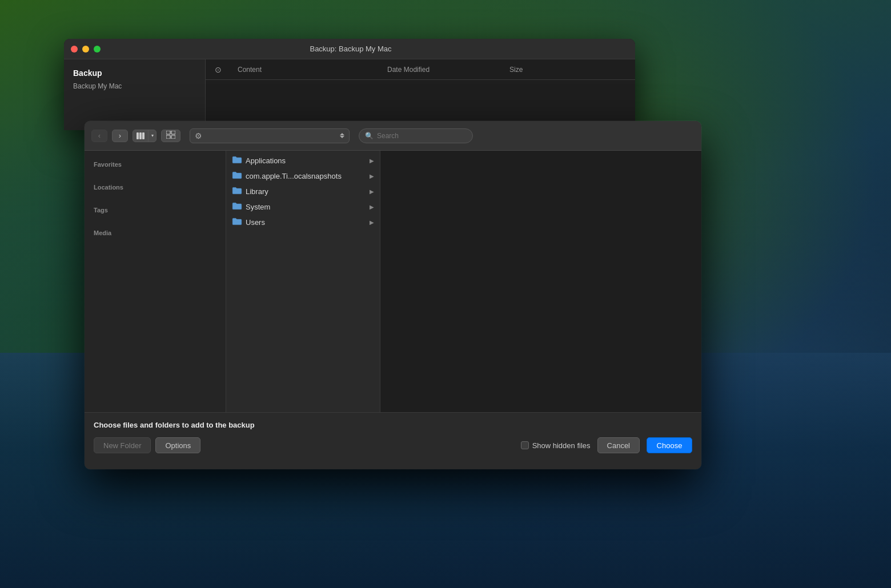 The height and width of the screenshot is (588, 891). Describe the element at coordinates (306, 176) in the screenshot. I see `folder-name: com.apple.Ti...ocalsnapshots` at that location.